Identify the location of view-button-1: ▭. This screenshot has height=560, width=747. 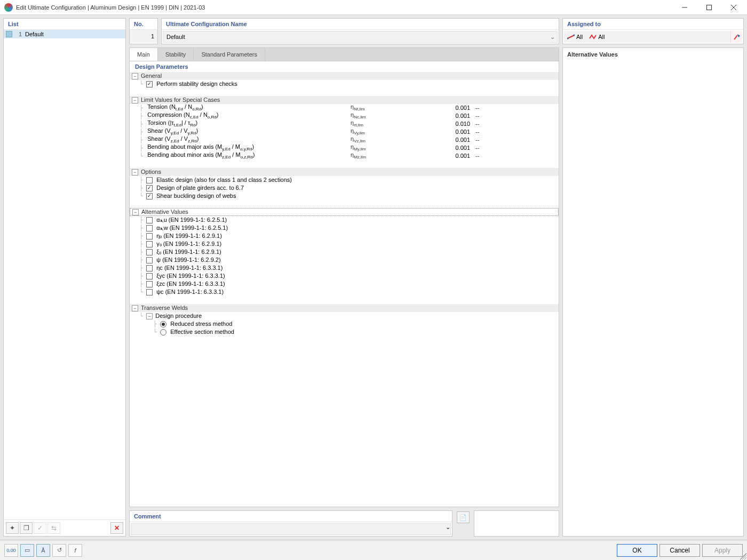
(27, 550).